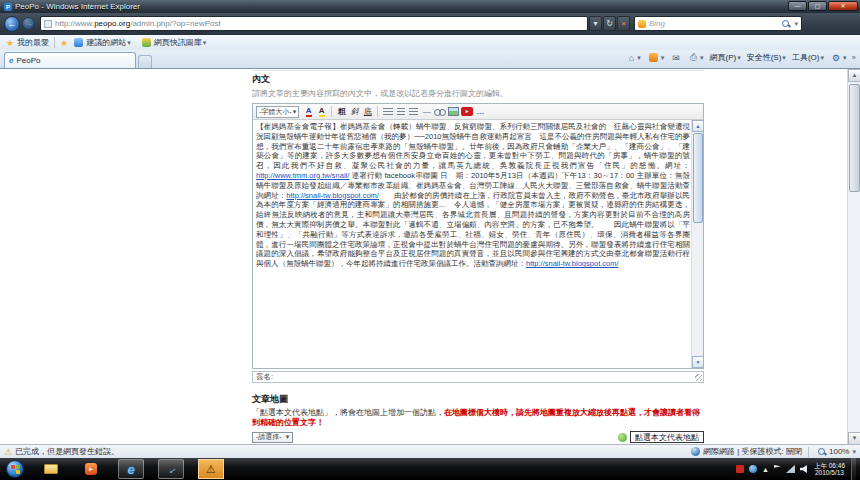 The height and width of the screenshot is (480, 860). Describe the element at coordinates (10, 43) in the screenshot. I see `favorites-star-icon: ★` at that location.